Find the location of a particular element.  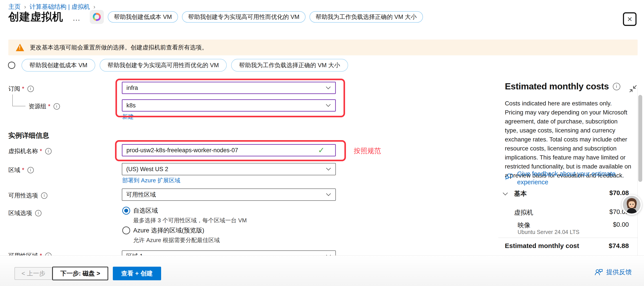

feedback-link: 提供反馈 is located at coordinates (613, 272).